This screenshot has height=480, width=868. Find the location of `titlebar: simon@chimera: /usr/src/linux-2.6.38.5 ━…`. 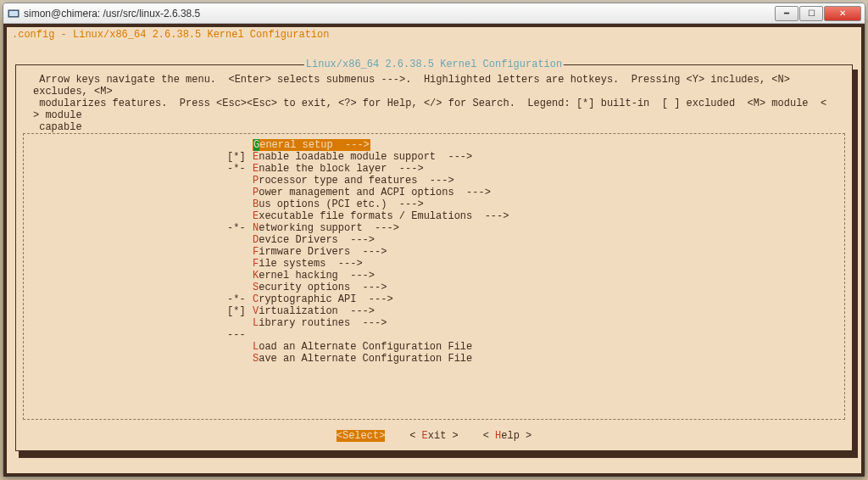

titlebar: simon@chimera: /usr/src/linux-2.6.38.5 ━… is located at coordinates (434, 14).